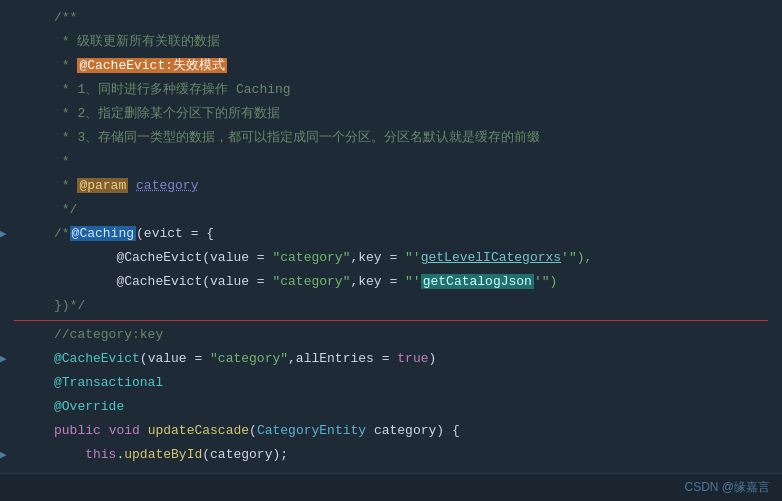 Image resolution: width=782 pixels, height=501 pixels. What do you see at coordinates (478, 282) in the screenshot?
I see `getcatalog-highlight: getCatalogJson` at bounding box center [478, 282].